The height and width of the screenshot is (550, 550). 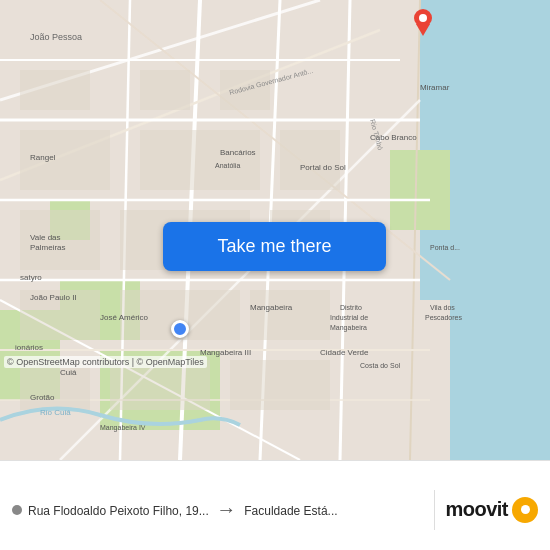 What do you see at coordinates (492, 510) in the screenshot?
I see `moovit-brand: moovit` at bounding box center [492, 510].